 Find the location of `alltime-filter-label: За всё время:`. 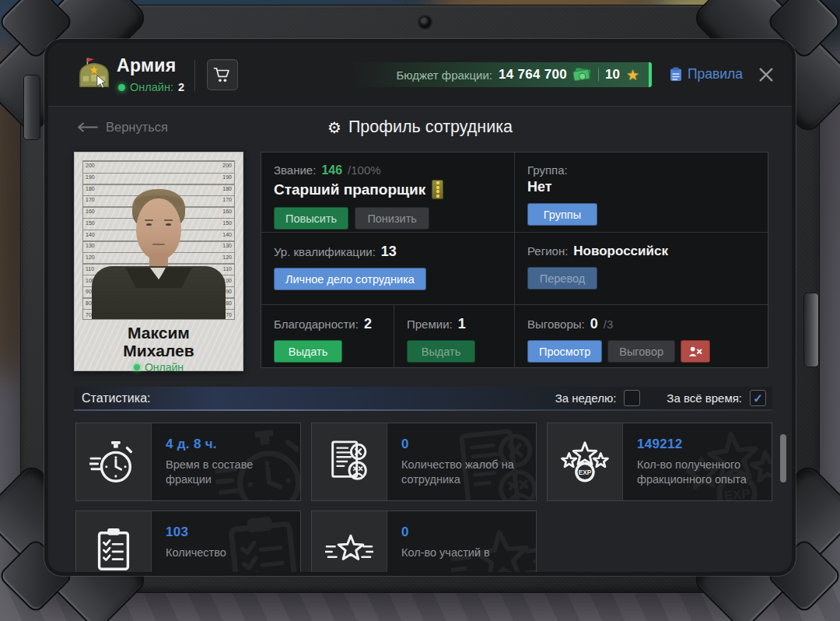

alltime-filter-label: За всё время: is located at coordinates (705, 398).